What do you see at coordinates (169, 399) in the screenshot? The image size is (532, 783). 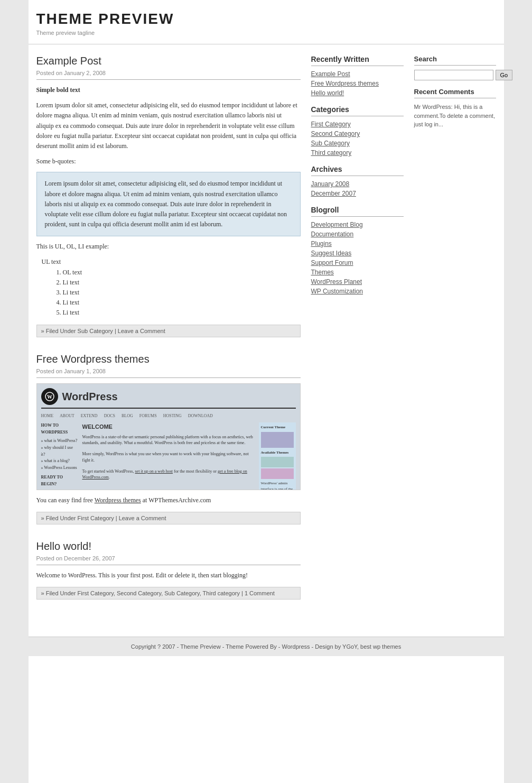 I see `wp-logo-bar: W WordPress` at bounding box center [169, 399].